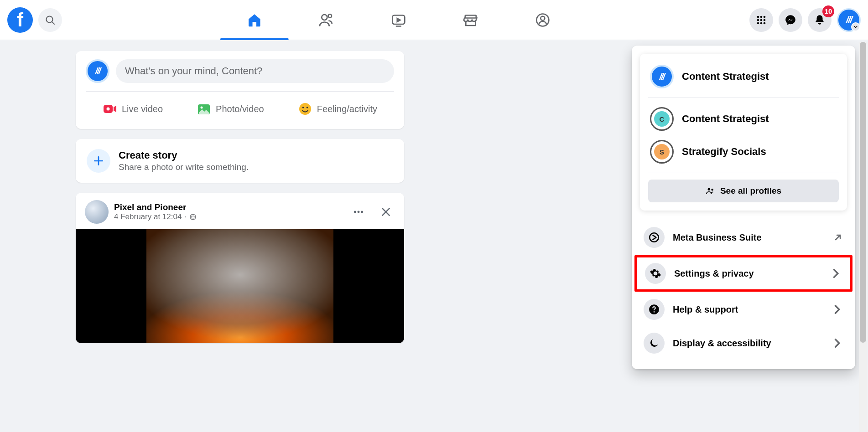 The height and width of the screenshot is (432, 868). Describe the element at coordinates (240, 109) in the screenshot. I see `photo-video-label: Photo/video` at that location.